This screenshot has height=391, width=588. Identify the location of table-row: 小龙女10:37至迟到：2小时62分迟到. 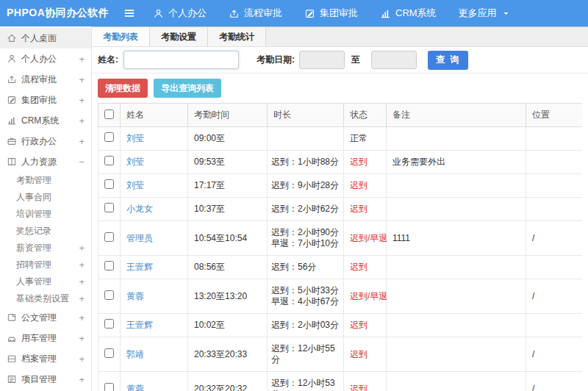
(341, 209).